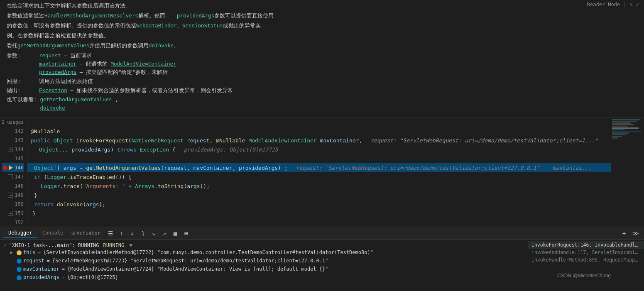  Describe the element at coordinates (12, 261) in the screenshot. I see `var-expand-request: ▶` at that location.